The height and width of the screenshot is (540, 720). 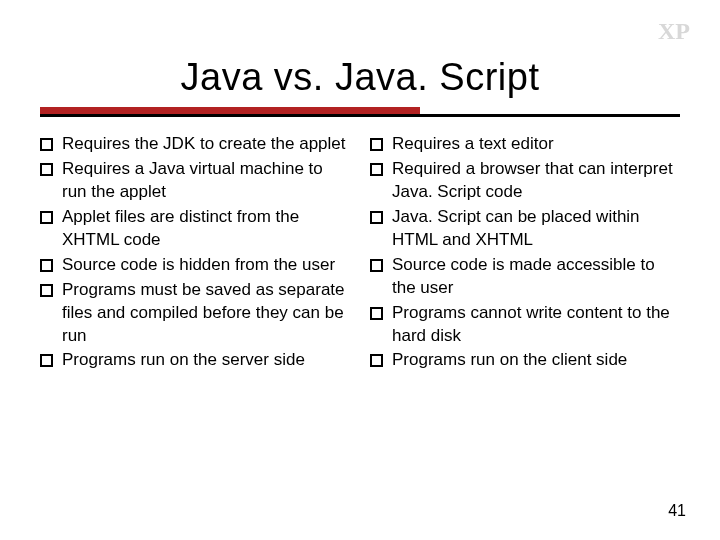 What do you see at coordinates (536, 144) in the screenshot?
I see `list-item-text: Requires a text editor` at bounding box center [536, 144].